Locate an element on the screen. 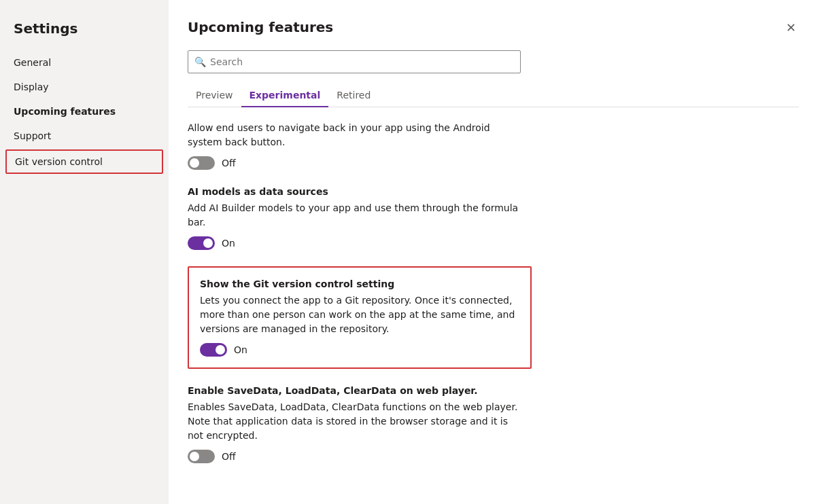 This screenshot has height=504, width=826. feature-title-savedata: Enable SaveData, LoadData, ClearData on … is located at coordinates (354, 391).